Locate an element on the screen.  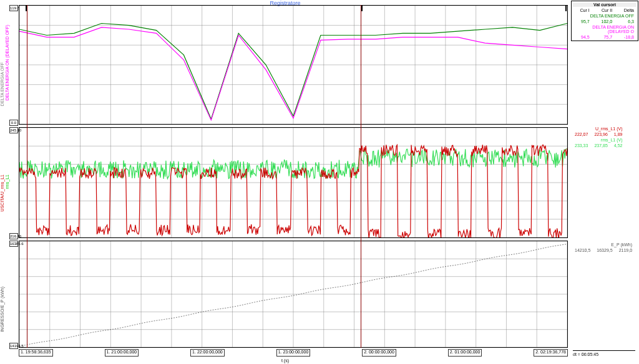
val: 2119,0 is located at coordinates (625, 251).